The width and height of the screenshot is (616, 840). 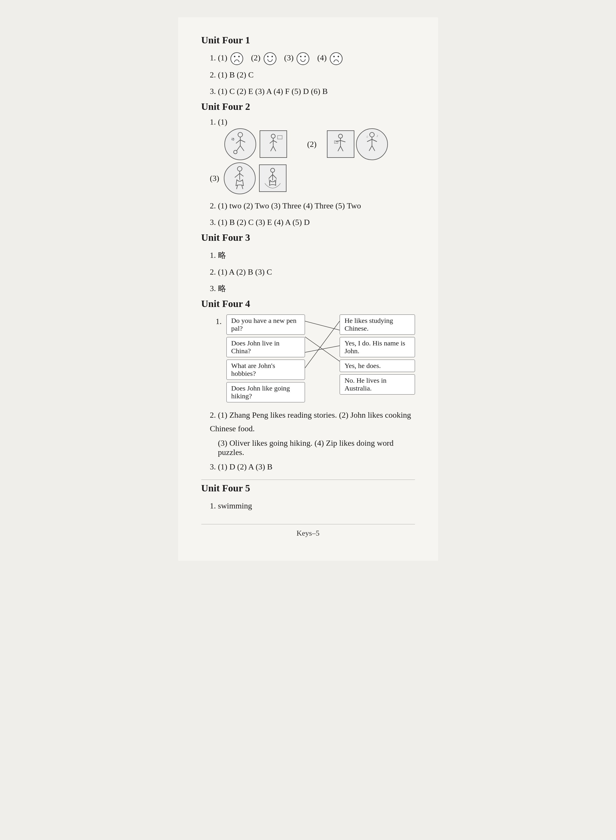 I want to click on section-title-2: Unit Four 2, so click(x=308, y=107).